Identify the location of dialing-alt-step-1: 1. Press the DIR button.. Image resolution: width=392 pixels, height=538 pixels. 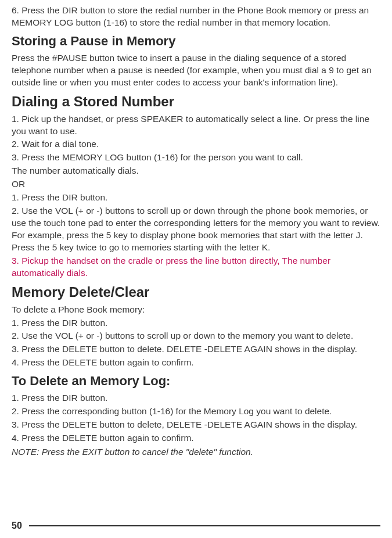
(196, 198).